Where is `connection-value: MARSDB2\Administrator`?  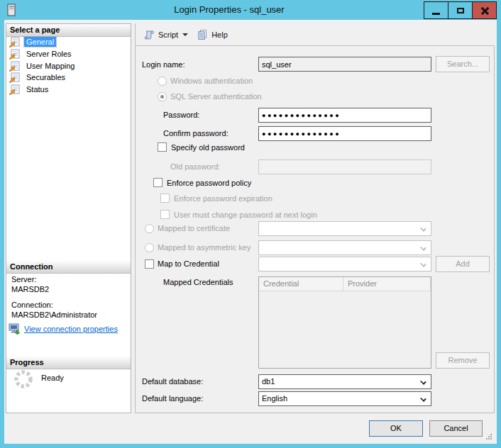 connection-value: MARSDB2\Administrator is located at coordinates (54, 315).